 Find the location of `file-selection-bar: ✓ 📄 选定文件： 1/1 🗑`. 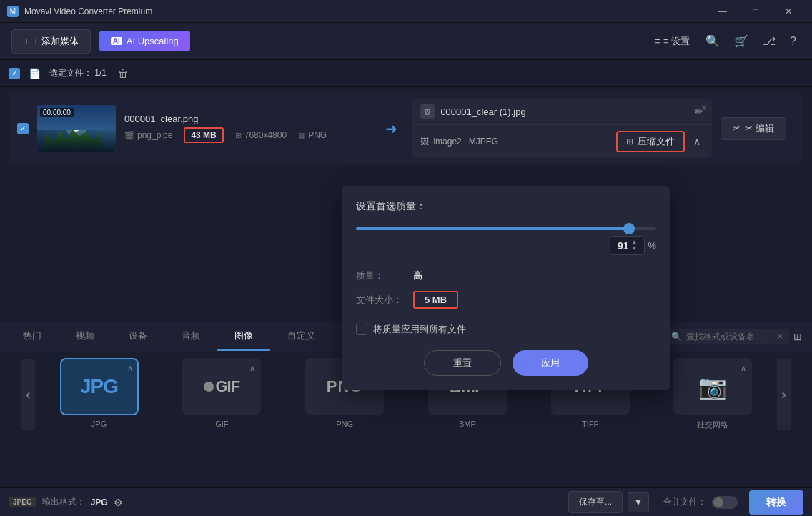

file-selection-bar: ✓ 📄 选定文件： 1/1 🗑 is located at coordinates (406, 74).